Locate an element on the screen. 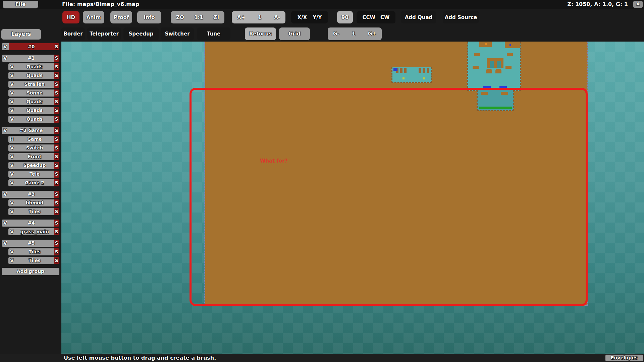 This screenshot has height=362, width=644. flip-x-button: X/X is located at coordinates (303, 17).